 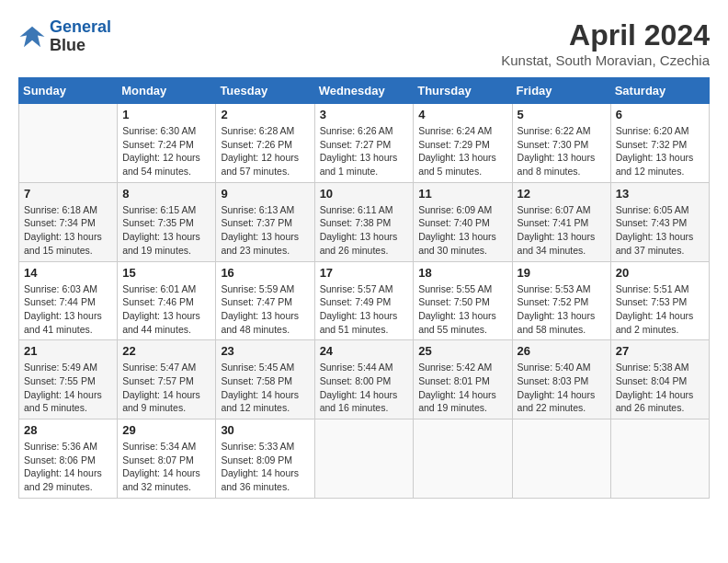 What do you see at coordinates (167, 91) in the screenshot?
I see `header-monday: Monday` at bounding box center [167, 91].